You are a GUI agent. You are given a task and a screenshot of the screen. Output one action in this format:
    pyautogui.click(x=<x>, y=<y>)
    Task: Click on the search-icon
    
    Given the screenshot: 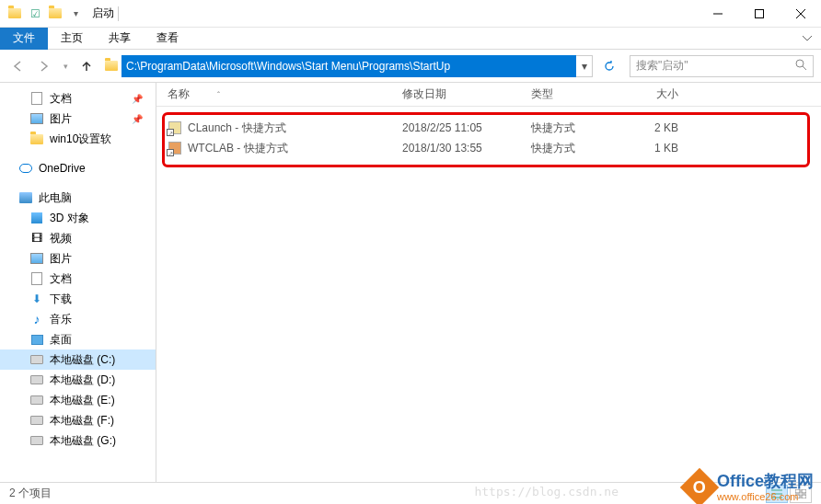 What is the action you would take?
    pyautogui.click(x=801, y=66)
    